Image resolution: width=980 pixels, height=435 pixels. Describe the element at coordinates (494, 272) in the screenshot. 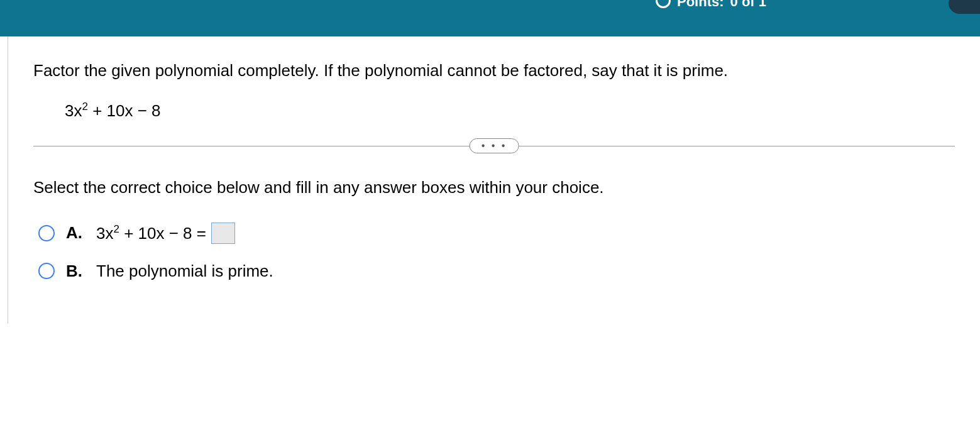

I see `choice-b-row: B. The polynomial is prime.` at that location.